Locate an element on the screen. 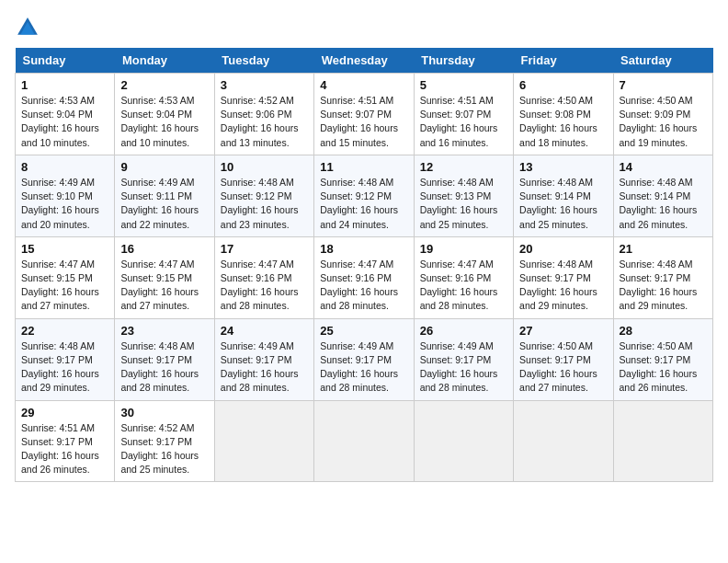  day-number: 27 is located at coordinates (563, 331).